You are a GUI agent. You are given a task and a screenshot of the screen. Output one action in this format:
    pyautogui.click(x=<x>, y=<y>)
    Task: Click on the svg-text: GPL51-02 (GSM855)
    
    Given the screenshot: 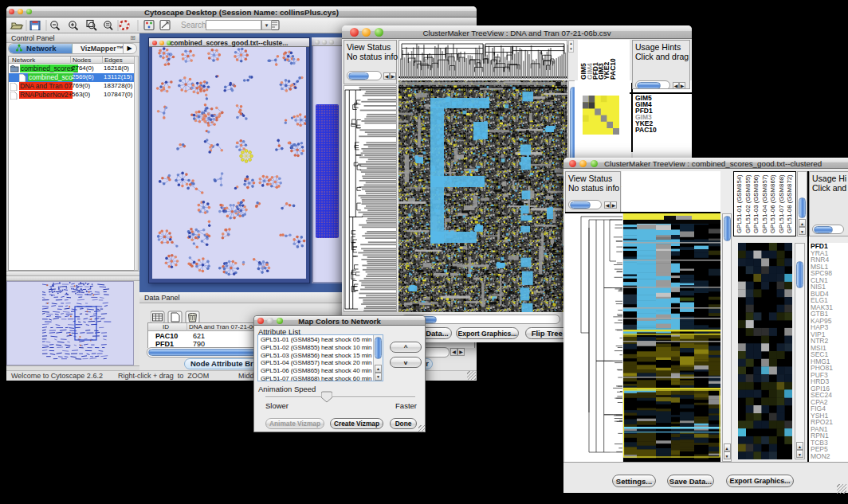 What is the action you would take?
    pyautogui.click(x=748, y=204)
    